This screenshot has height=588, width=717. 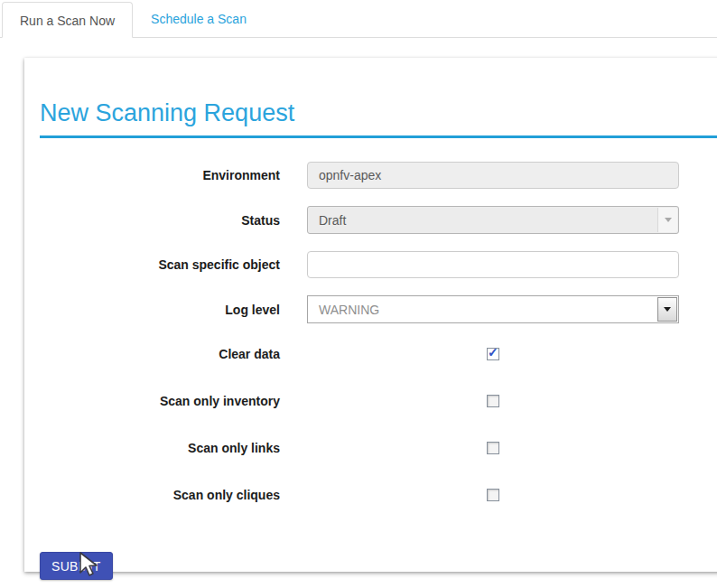 What do you see at coordinates (493, 220) in the screenshot?
I see `status-select-value: Draft` at bounding box center [493, 220].